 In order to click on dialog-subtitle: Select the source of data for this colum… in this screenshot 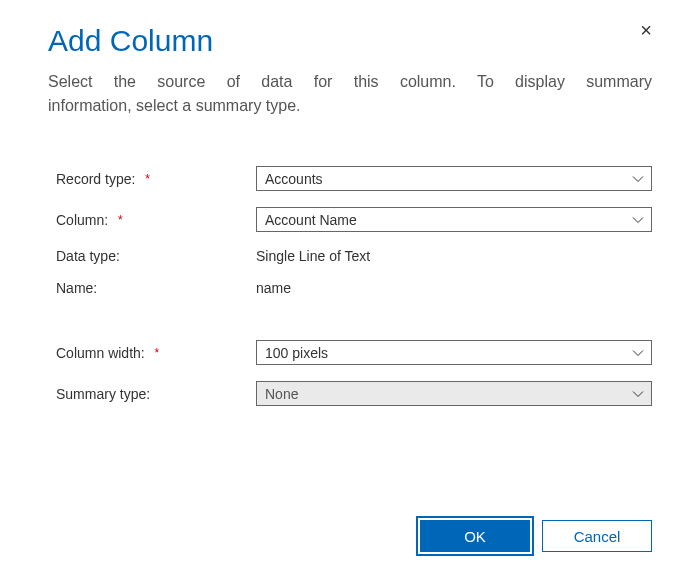, I will do `click(350, 94)`.